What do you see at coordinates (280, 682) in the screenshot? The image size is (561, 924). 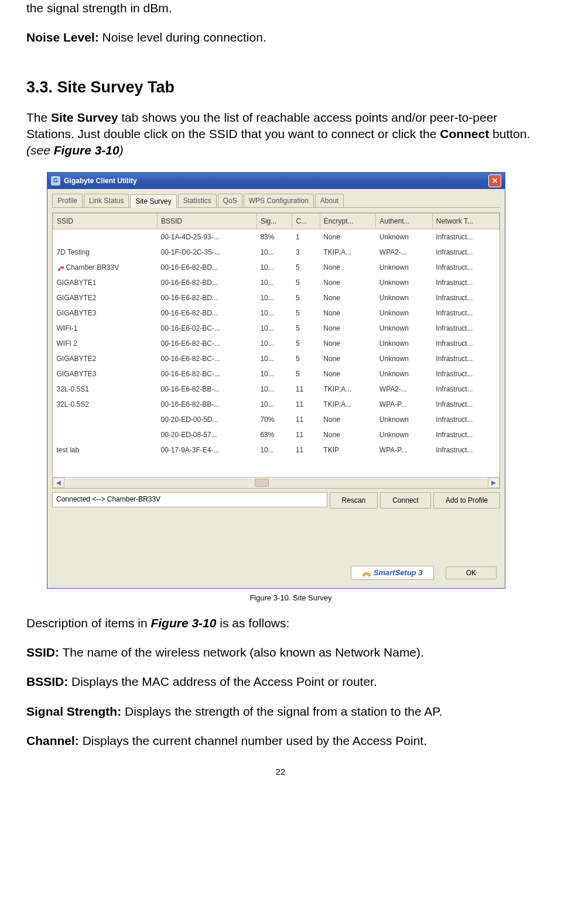 I see `def-bssid: BSSID: Displays the MAC address of the A…` at bounding box center [280, 682].